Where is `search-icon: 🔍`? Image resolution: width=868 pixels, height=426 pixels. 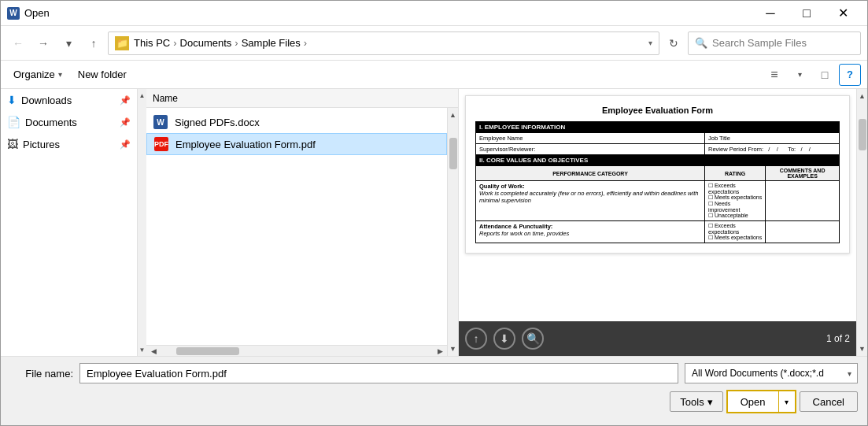
search-icon: 🔍 is located at coordinates (701, 43).